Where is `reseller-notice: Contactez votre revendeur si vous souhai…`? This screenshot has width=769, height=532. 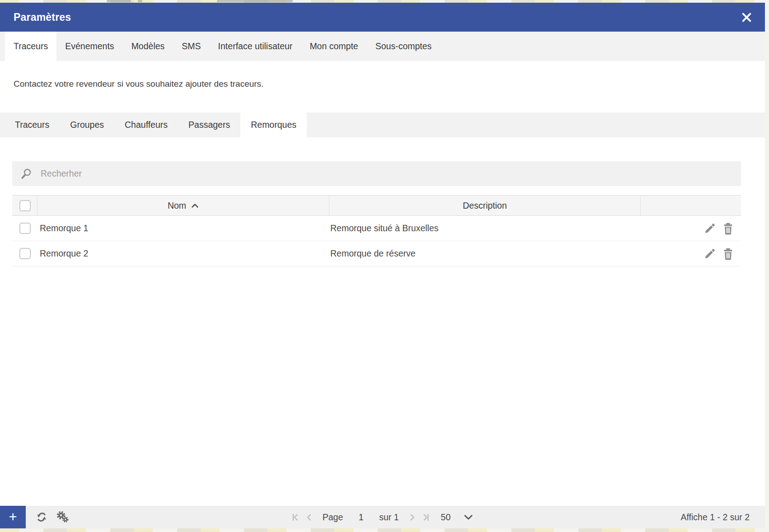 reseller-notice: Contactez votre revendeur si vous souhai… is located at coordinates (382, 84).